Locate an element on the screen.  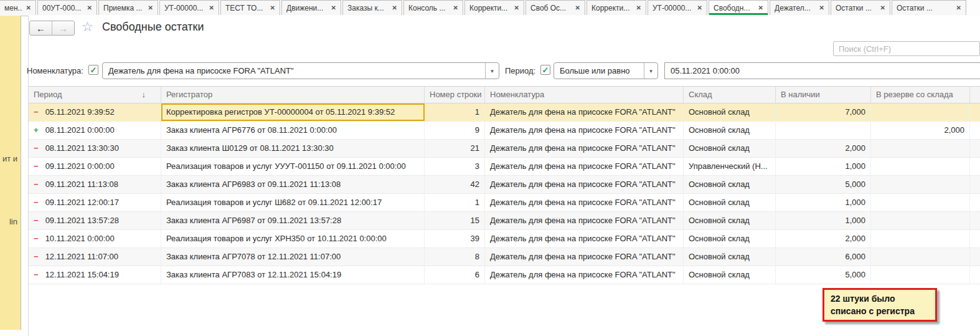
sort-descending-icon: ↓ is located at coordinates (144, 95).